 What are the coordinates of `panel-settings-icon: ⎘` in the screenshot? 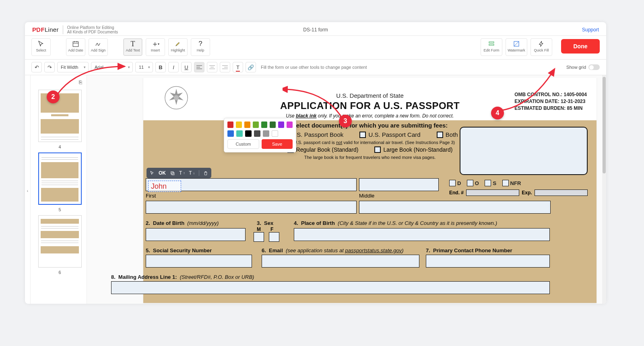 It's located at (80, 82).